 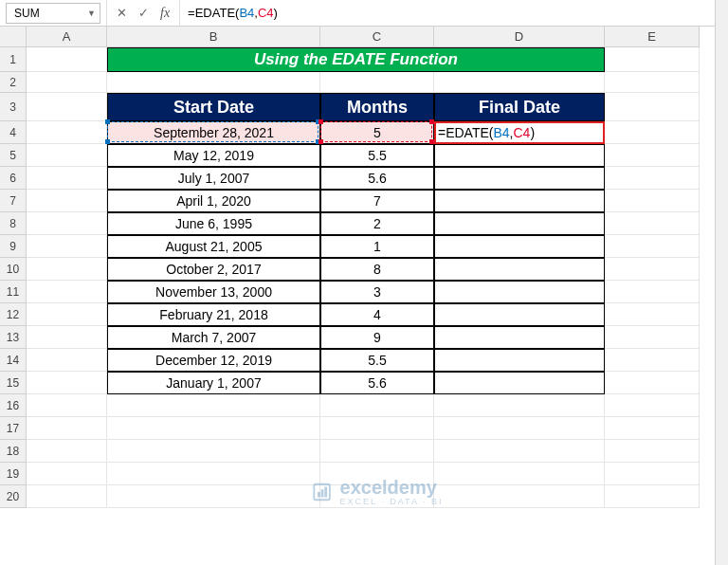 What do you see at coordinates (377, 292) in the screenshot?
I see `cell-C11: 3` at bounding box center [377, 292].